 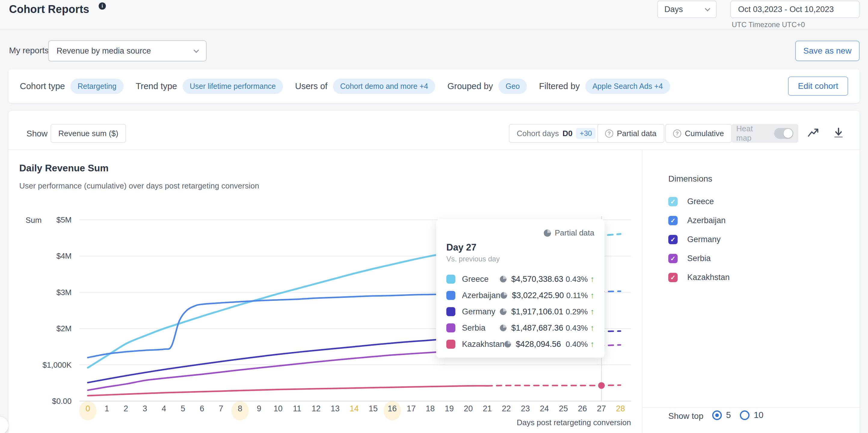 What do you see at coordinates (104, 51) in the screenshot?
I see `report-select-value: Revenue by media source` at bounding box center [104, 51].